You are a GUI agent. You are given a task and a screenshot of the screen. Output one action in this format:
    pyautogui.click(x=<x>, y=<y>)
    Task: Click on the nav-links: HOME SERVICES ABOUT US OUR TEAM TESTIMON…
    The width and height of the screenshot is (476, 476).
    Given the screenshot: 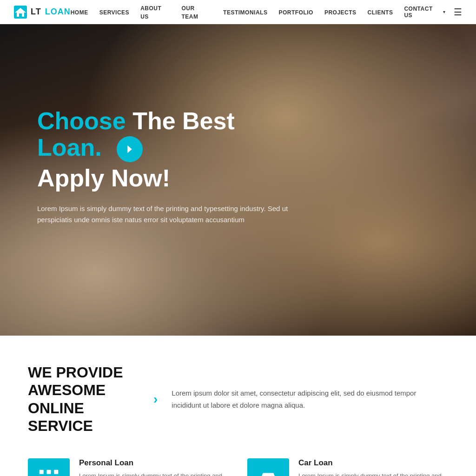 What is the action you would take?
    pyautogui.click(x=258, y=12)
    